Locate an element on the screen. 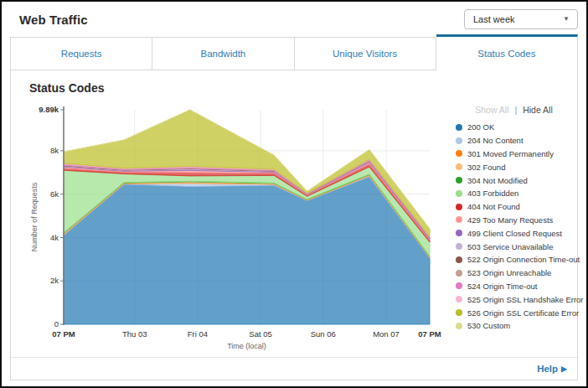 The height and width of the screenshot is (388, 588). panel-footer: Help ▶ is located at coordinates (294, 369).